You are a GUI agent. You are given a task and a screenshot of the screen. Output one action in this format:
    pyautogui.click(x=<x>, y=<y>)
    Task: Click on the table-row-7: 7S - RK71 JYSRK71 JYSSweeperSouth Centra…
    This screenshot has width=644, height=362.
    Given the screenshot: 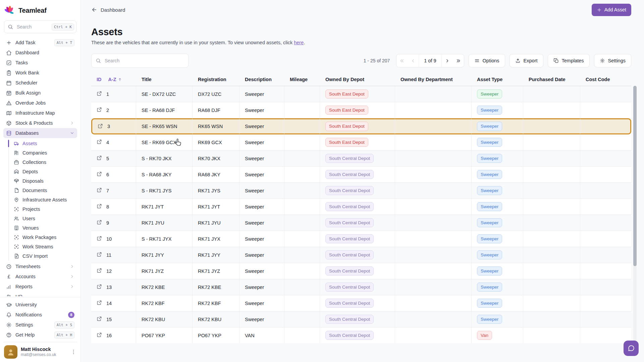 What is the action you would take?
    pyautogui.click(x=361, y=191)
    